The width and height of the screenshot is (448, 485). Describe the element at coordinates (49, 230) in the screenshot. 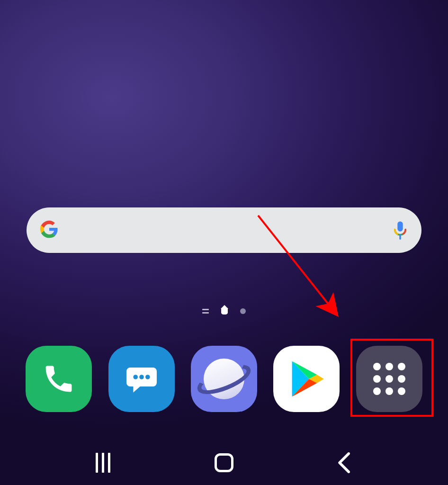

I see `google-g-icon` at that location.